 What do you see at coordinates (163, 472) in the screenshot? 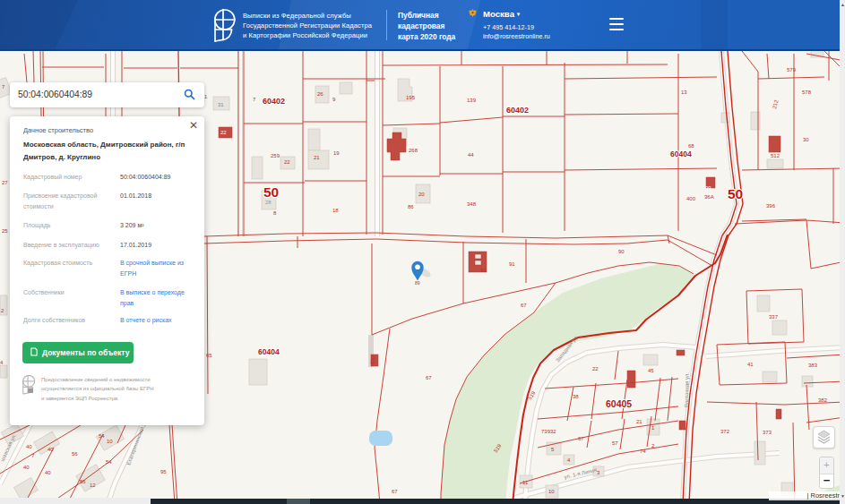
I see `svg-text: 95` at bounding box center [163, 472].